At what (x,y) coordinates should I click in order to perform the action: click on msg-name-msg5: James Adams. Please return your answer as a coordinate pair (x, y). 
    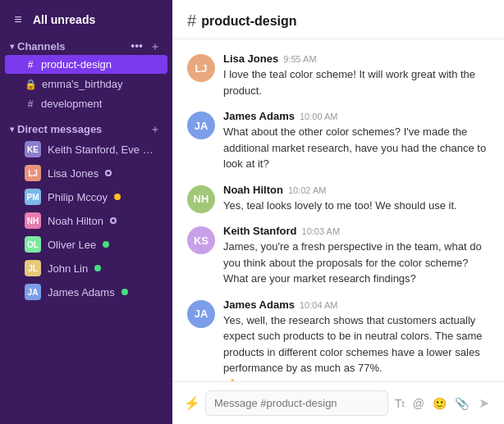
    Looking at the image, I should click on (259, 305).